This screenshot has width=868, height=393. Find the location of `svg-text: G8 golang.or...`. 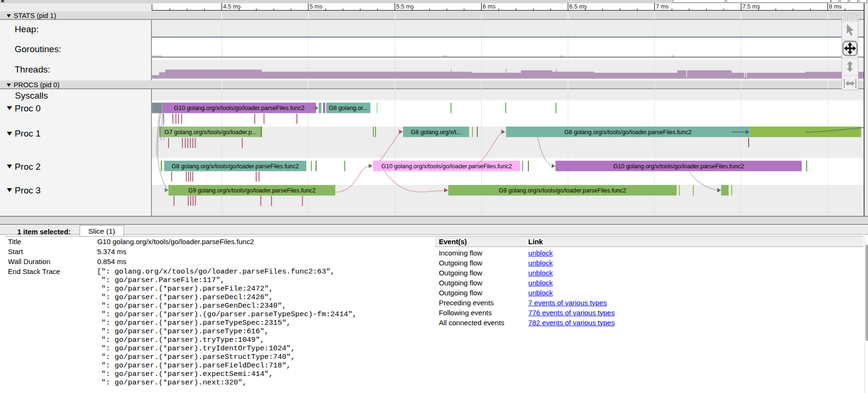

svg-text: G8 golang.or... is located at coordinates (348, 108).